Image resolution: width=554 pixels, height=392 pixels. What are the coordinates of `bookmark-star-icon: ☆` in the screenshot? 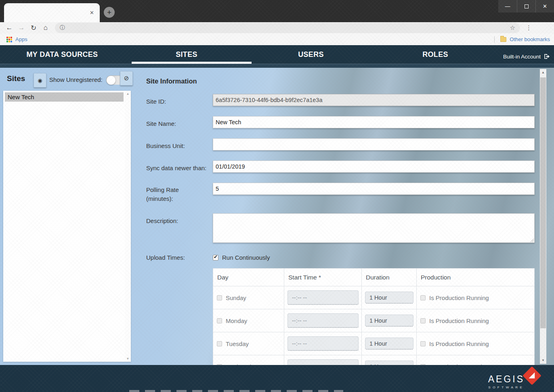 It's located at (513, 28).